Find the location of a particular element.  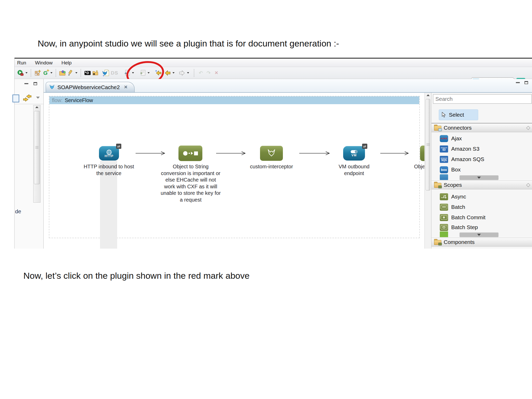

palette-item-batch: Batch is located at coordinates (482, 207).